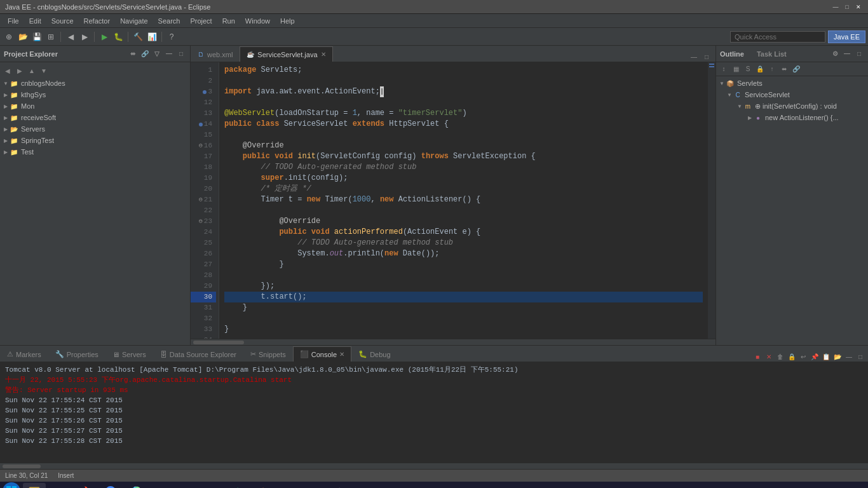  Describe the element at coordinates (736, 69) in the screenshot. I see `show-fields-button: ▦` at that location.